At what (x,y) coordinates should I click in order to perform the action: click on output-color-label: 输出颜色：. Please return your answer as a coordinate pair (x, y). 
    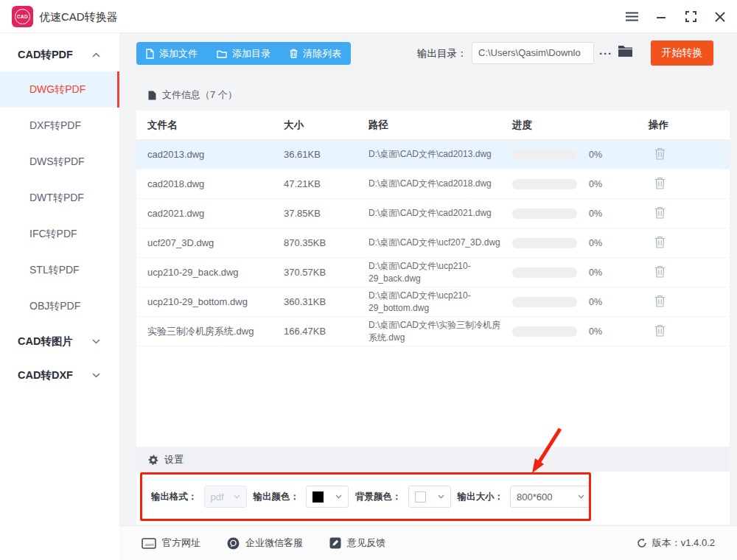
    Looking at the image, I should click on (277, 497).